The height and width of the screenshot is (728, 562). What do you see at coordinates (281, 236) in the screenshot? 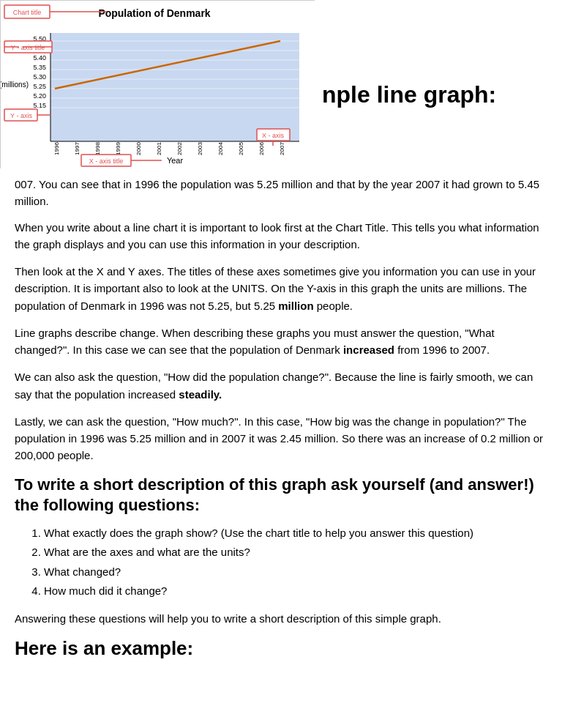
I see `paragraph-1: When you write about a line chart it is …` at bounding box center [281, 236].